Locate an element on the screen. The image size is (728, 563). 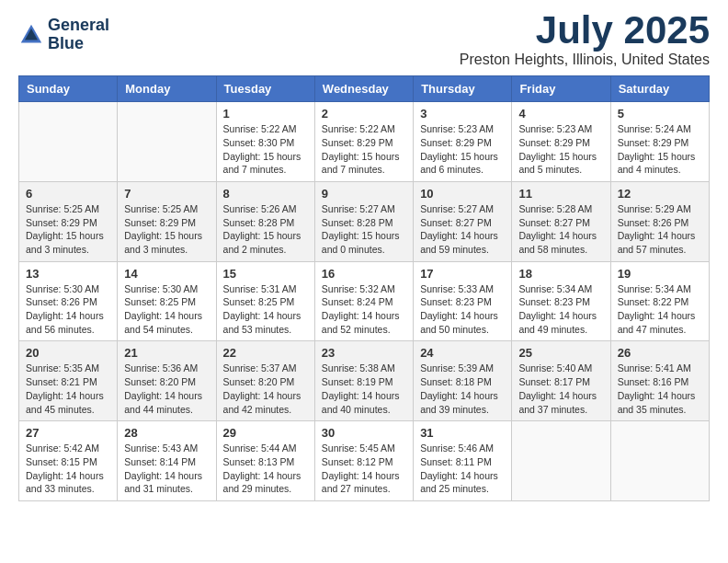
day-info: Sunrise: 5:45 AM Sunset: 8:12 PM Dayligh… is located at coordinates (364, 469).